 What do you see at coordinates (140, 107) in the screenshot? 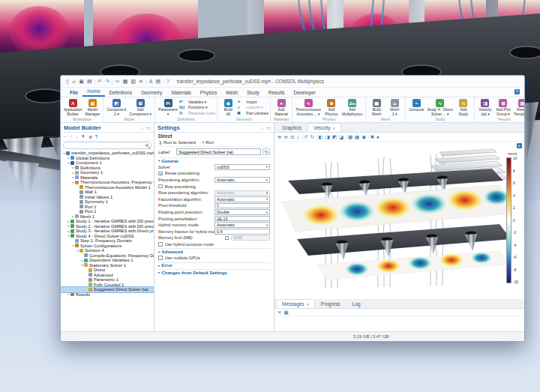
I see `ribbon-button-add: ⊞Add Component ▾` at bounding box center [140, 107].